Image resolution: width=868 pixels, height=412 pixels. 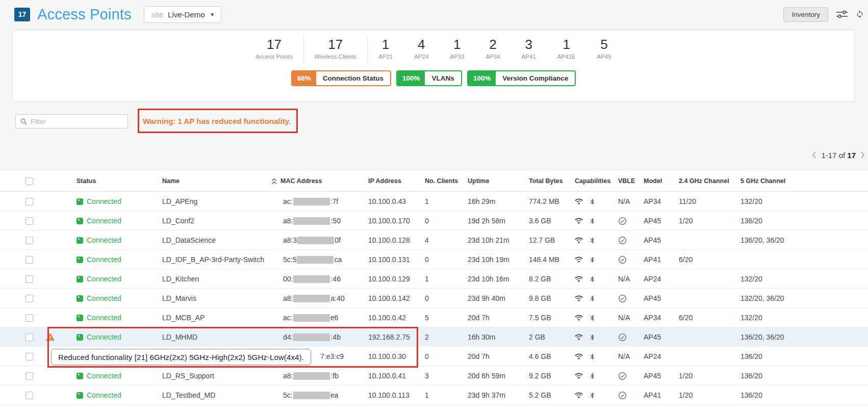 What do you see at coordinates (434, 279) in the screenshot?
I see `table-row: Connected LD_Kitchen 00::46 10.100.0.129…` at bounding box center [434, 279].